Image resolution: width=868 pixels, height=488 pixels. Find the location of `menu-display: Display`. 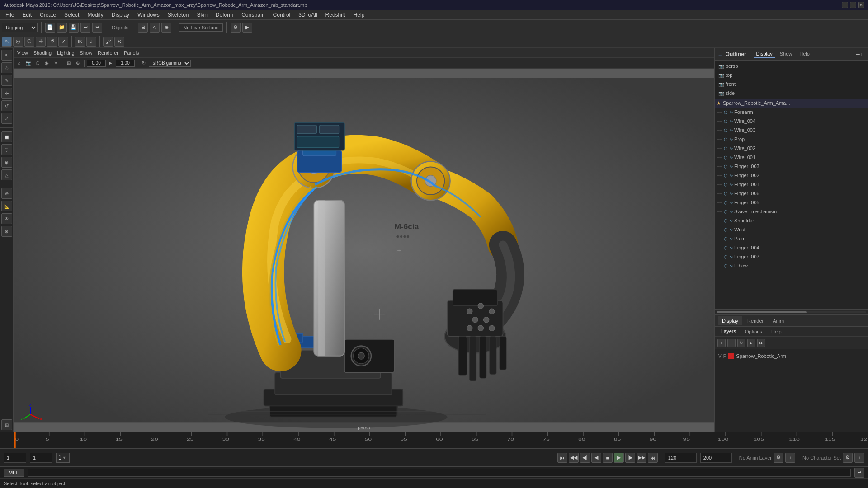

menu-display: Display is located at coordinates (120, 15).